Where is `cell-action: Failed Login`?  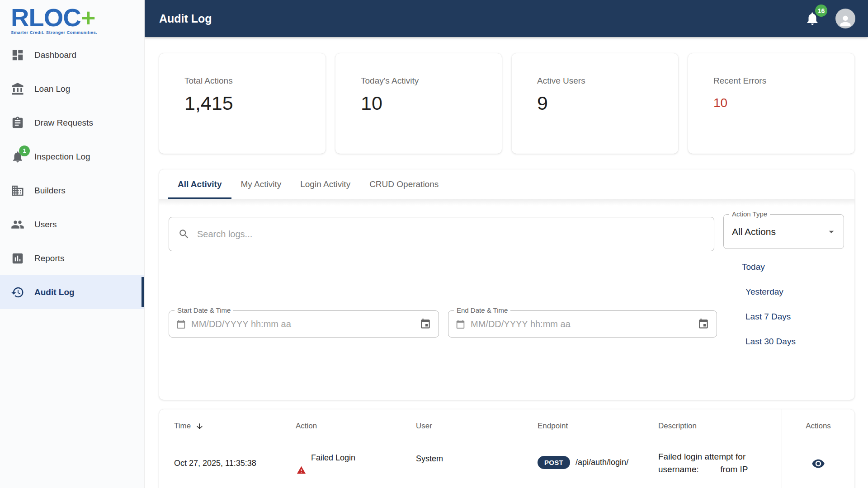 cell-action: Failed Login is located at coordinates (356, 459).